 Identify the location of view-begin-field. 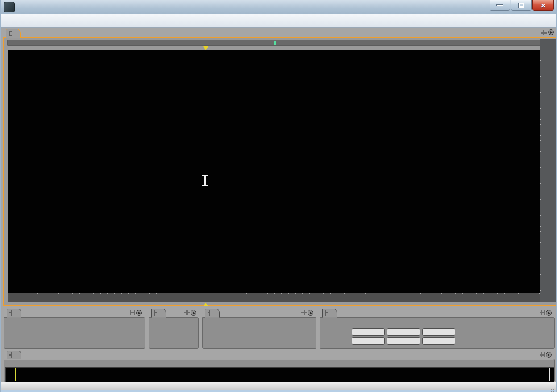
(368, 341).